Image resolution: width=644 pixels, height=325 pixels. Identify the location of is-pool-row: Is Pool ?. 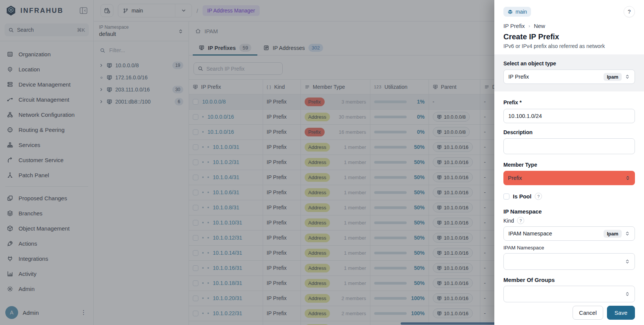
(569, 197).